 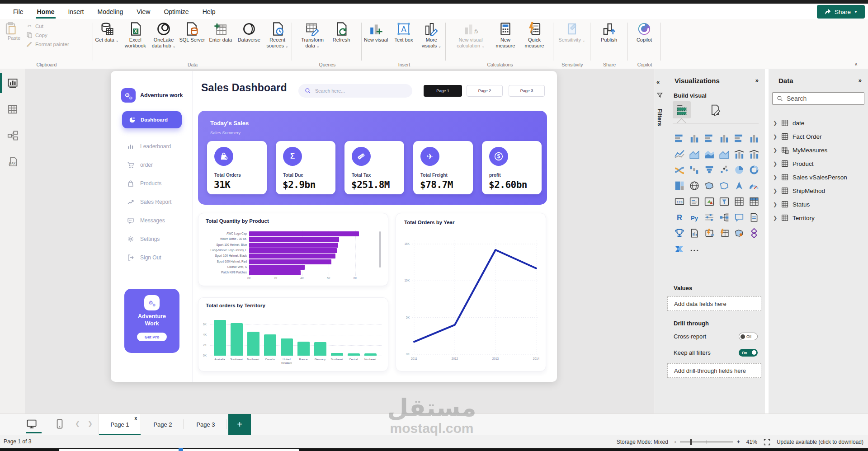 I want to click on menu-view: View, so click(x=143, y=12).